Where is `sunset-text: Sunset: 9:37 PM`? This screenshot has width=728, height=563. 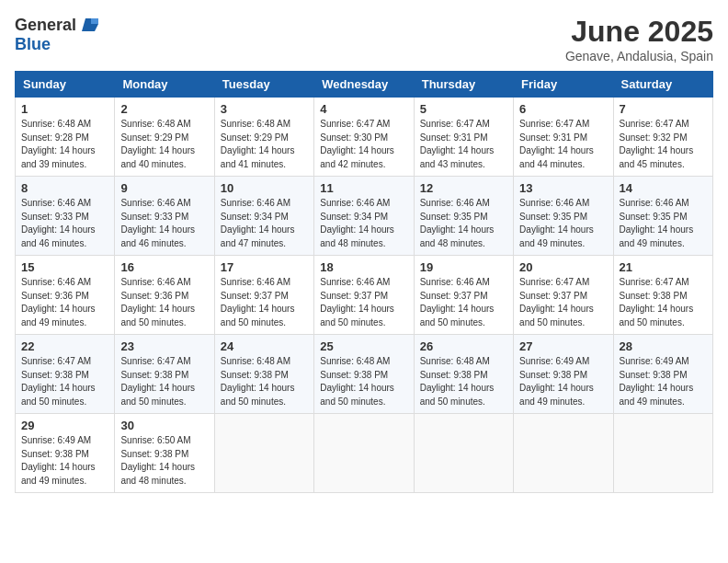
sunset-text: Sunset: 9:37 PM is located at coordinates (553, 296).